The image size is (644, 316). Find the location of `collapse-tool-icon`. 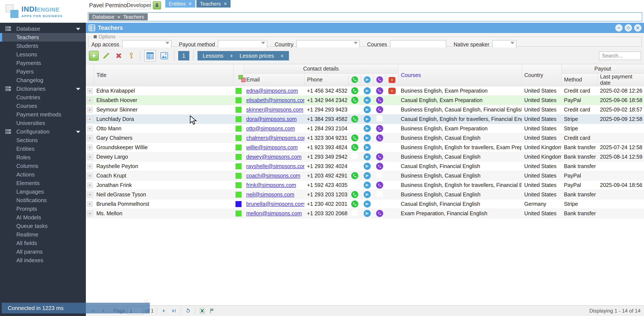

collapse-tool-icon is located at coordinates (95, 37).